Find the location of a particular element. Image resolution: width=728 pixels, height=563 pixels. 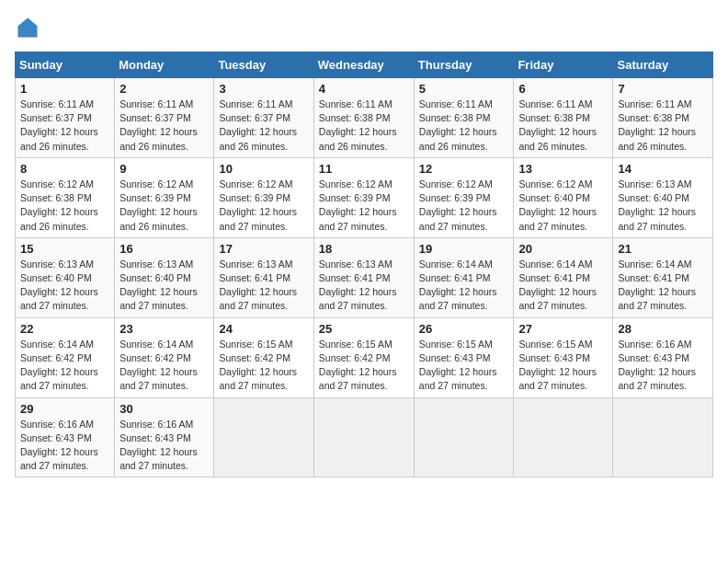

calendar-week-1: 1Sunrise: 6:11 AMSunset: 6:37 PMDaylight… is located at coordinates (364, 118).